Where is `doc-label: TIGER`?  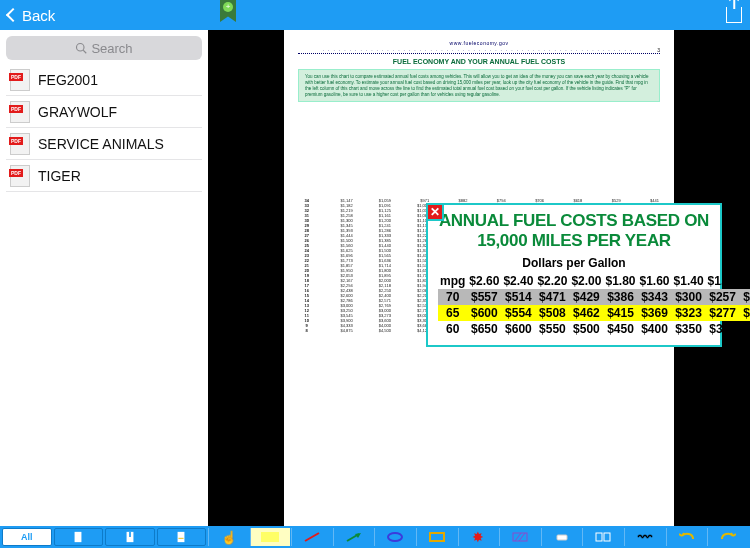
doc-label: TIGER is located at coordinates (60, 176).